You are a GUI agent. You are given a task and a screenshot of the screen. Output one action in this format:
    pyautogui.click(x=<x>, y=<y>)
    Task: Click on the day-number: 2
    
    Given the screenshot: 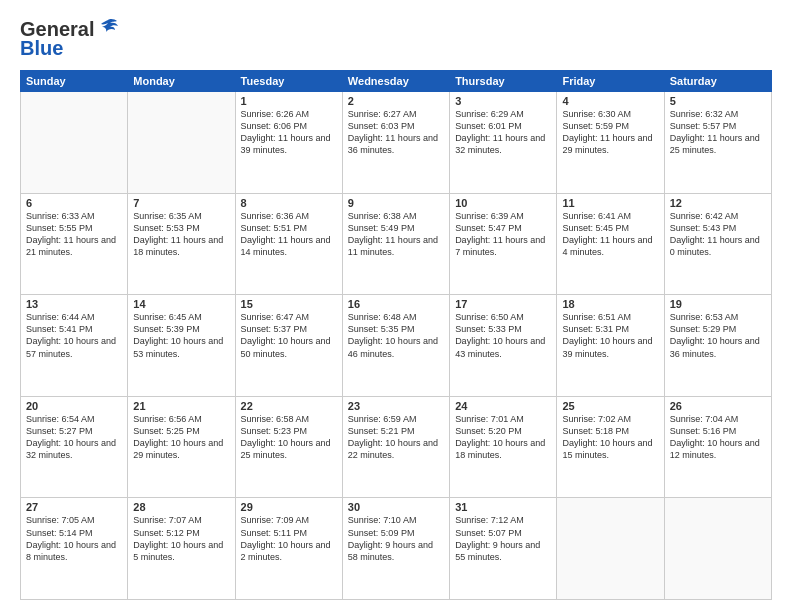 What is the action you would take?
    pyautogui.click(x=396, y=101)
    